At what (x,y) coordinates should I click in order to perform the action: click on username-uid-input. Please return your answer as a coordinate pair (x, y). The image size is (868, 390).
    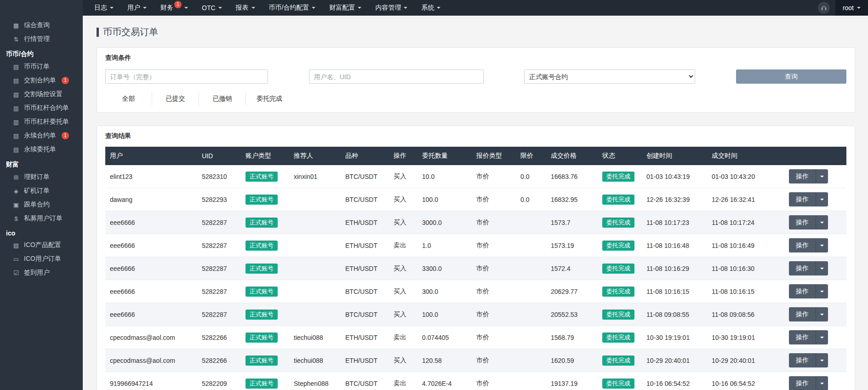
    Looking at the image, I should click on (396, 76).